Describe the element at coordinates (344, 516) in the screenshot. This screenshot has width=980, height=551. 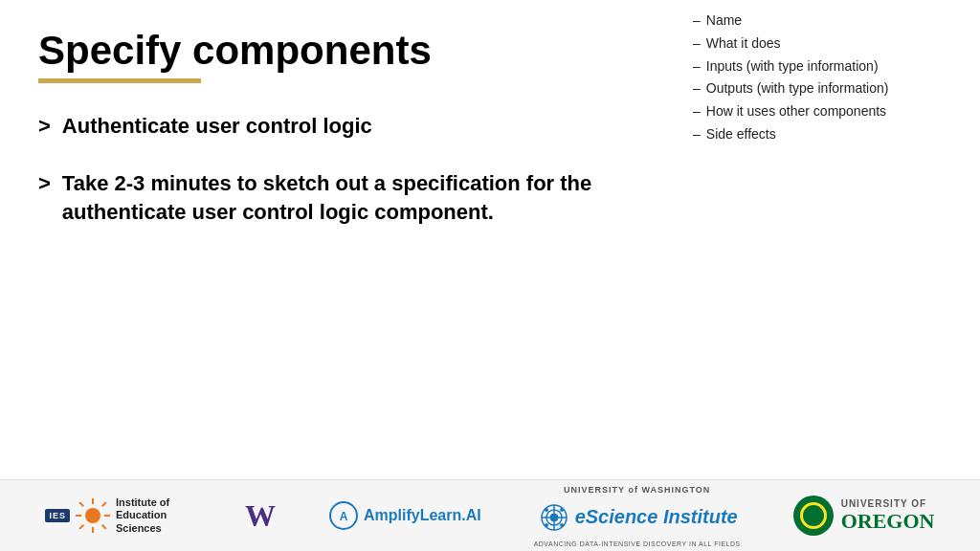
I see `amplify-icon: A` at that location.